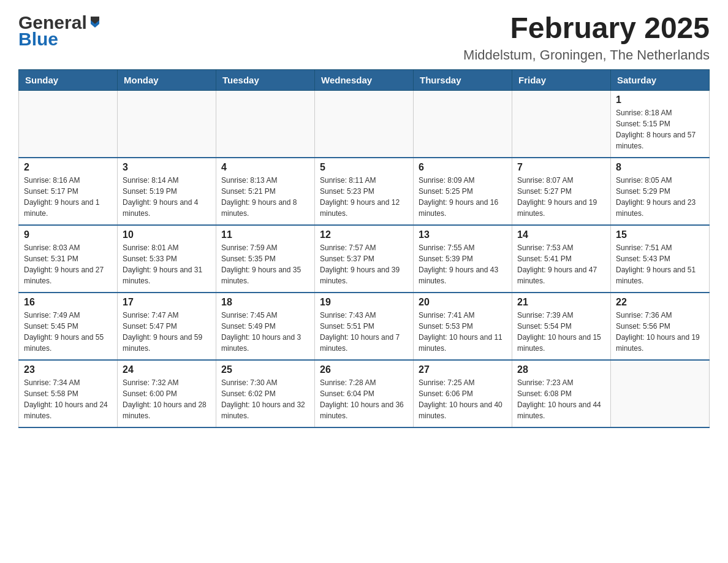 The height and width of the screenshot is (563, 728). I want to click on calendar-cell: 16Sunrise: 7:49 AMSunset: 5:45 PMDayligh…, so click(69, 326).